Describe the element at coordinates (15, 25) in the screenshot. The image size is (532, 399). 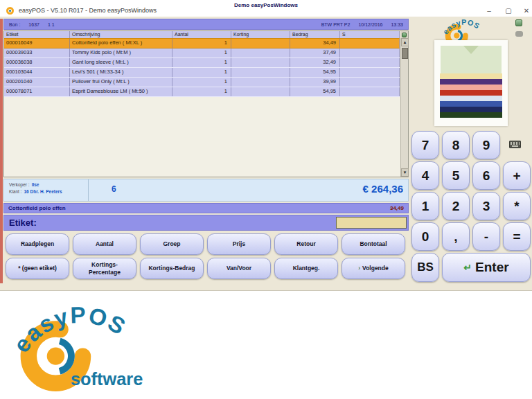
I see `bon-label: Bon :` at that location.